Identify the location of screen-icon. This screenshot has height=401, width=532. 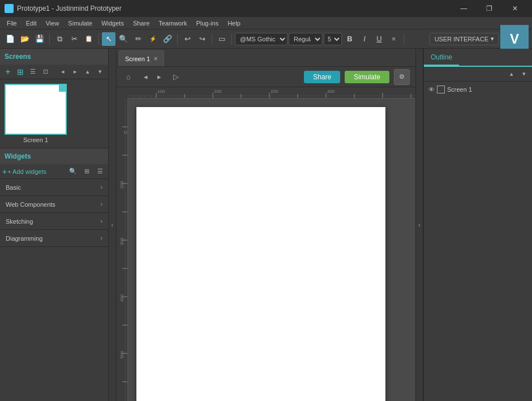
(441, 89).